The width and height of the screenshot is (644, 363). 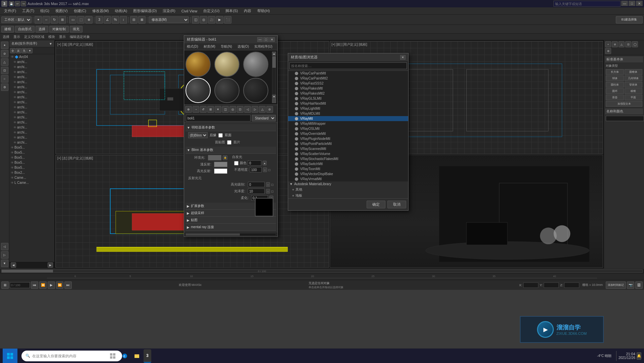 What do you see at coordinates (204, 20) in the screenshot?
I see `tb-material: ◎` at bounding box center [204, 20].